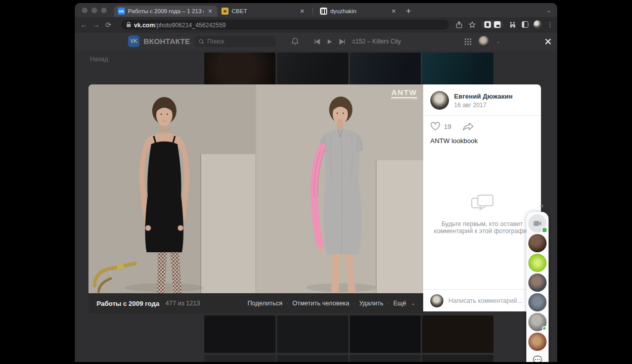 The height and width of the screenshot is (364, 632). I want to click on comments-bubbles-icon, so click(482, 204).